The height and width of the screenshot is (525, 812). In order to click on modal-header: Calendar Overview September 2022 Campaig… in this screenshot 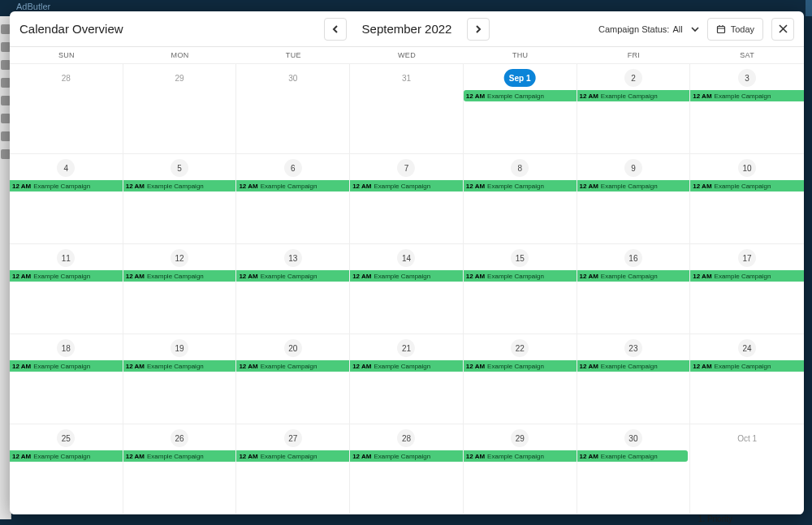, I will do `click(407, 29)`.